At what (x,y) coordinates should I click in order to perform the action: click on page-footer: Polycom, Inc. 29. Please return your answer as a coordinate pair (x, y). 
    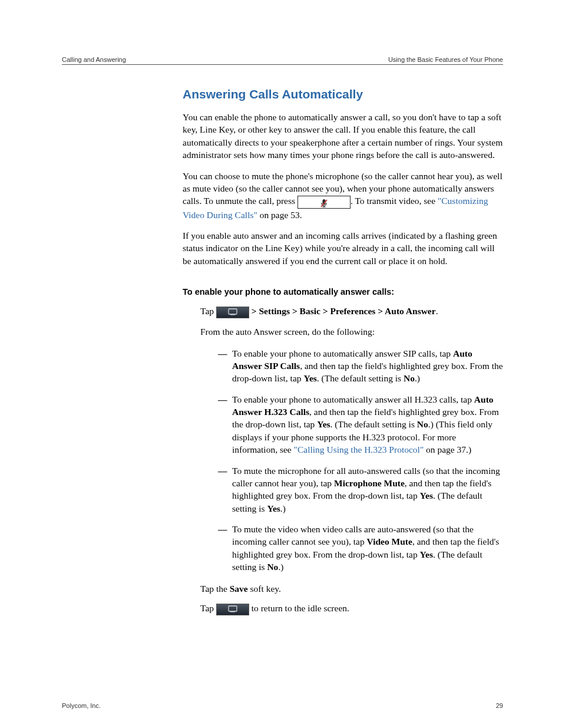
    Looking at the image, I should click on (283, 706).